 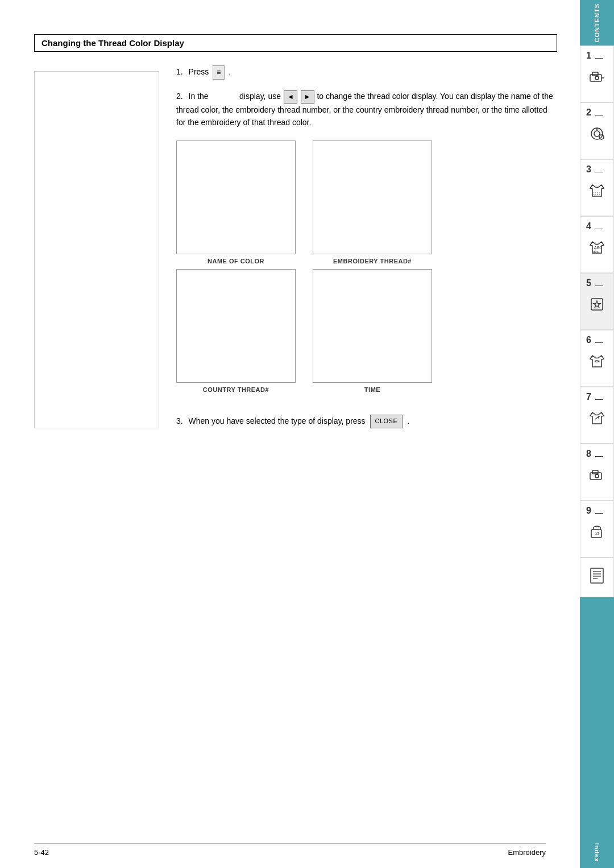 What do you see at coordinates (367, 331) in the screenshot?
I see `display-row-2: COUNTRY THREAD# TIME` at bounding box center [367, 331].